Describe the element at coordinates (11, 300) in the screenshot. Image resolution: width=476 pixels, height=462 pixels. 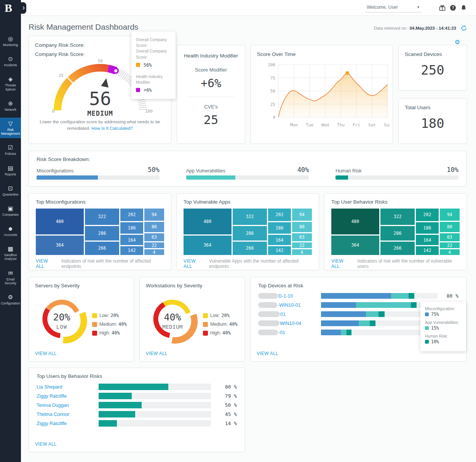
I see `sidebar-item-configuration: ⚙ Configuration` at that location.